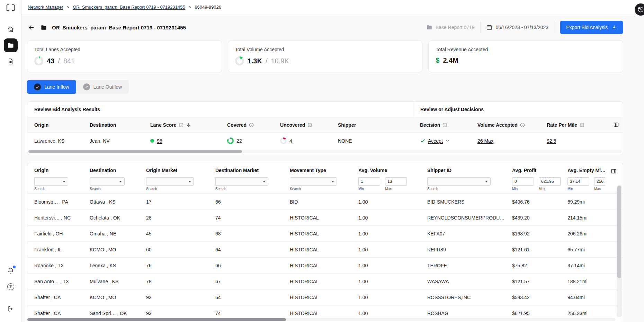 This screenshot has height=322, width=644. Describe the element at coordinates (11, 309) in the screenshot. I see `logout-button` at that location.